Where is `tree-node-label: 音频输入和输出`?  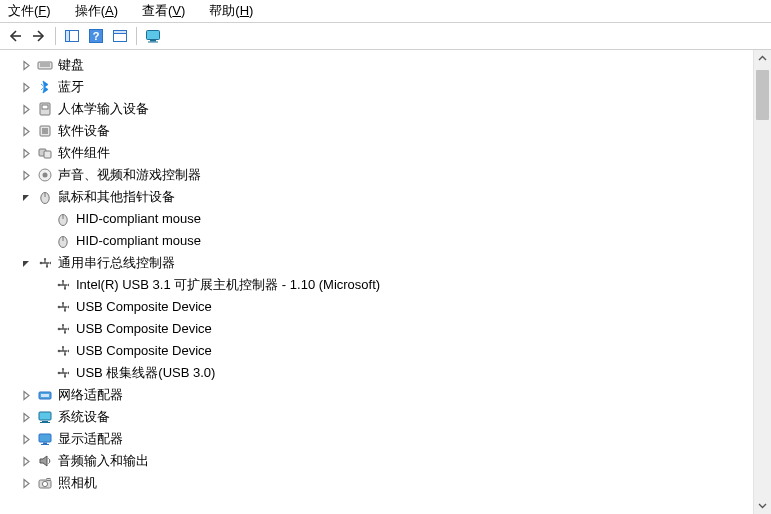 tree-node-label: 音频输入和输出 is located at coordinates (106, 461).